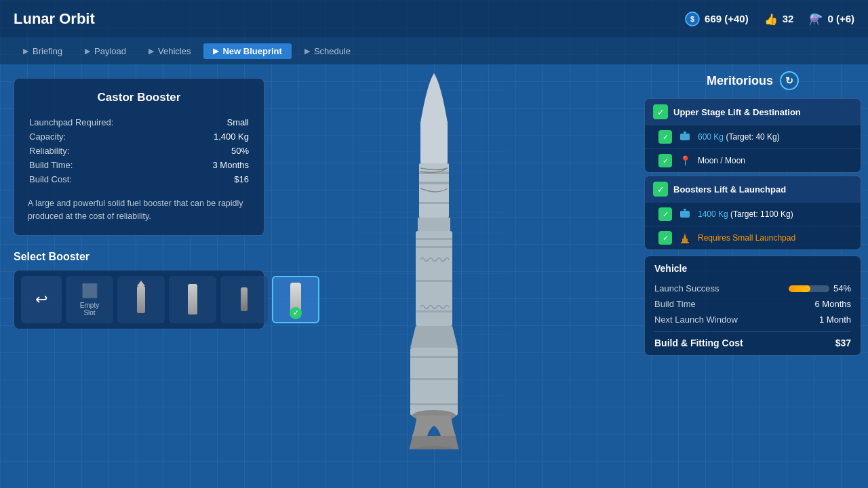  Describe the element at coordinates (139, 150) in the screenshot. I see `booster-stats: Launchpad Required: Small Capacity: 1,40…` at that location.